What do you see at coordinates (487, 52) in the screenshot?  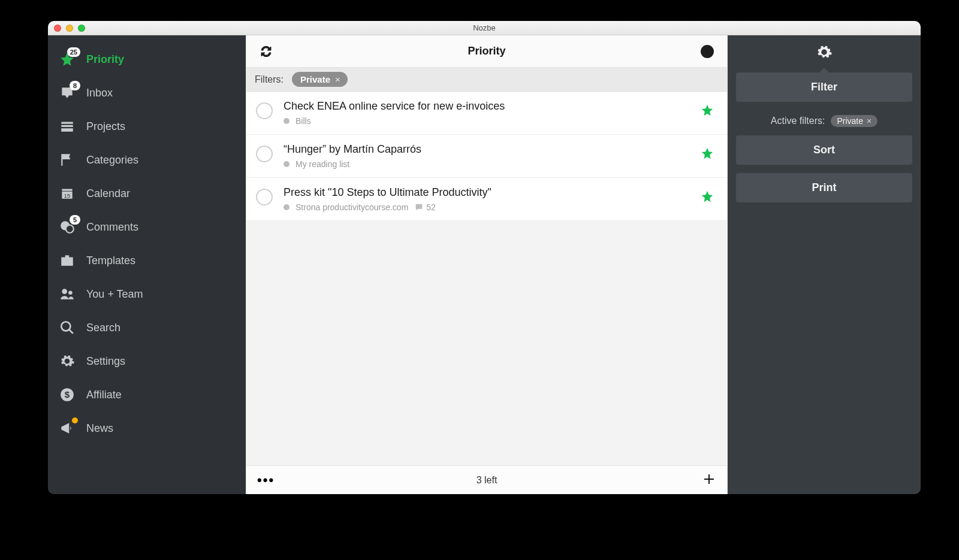 I see `main-toolbar: Priority` at bounding box center [487, 52].